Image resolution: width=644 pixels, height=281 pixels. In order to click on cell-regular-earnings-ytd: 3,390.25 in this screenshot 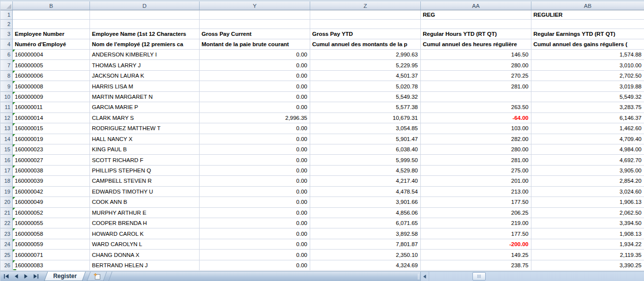, I will do `click(588, 265)`.